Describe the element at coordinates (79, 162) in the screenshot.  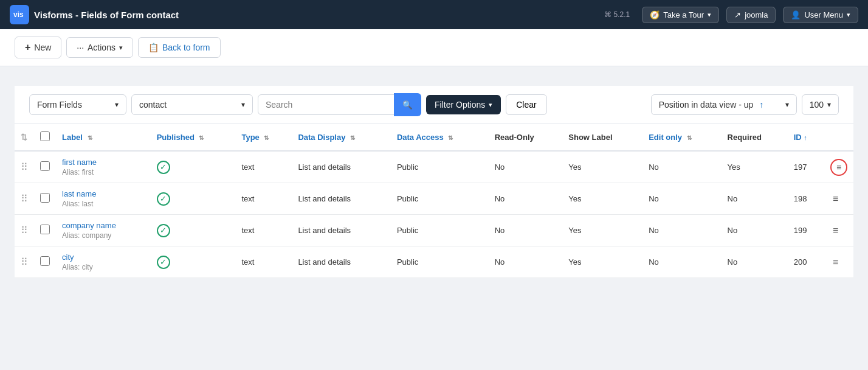
I see `field-name-link: first name` at that location.